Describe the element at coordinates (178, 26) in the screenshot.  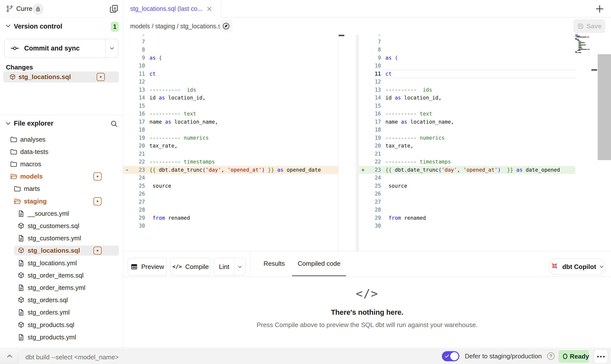
I see `breadcrumb: models / staging / stg_locations.sql` at that location.